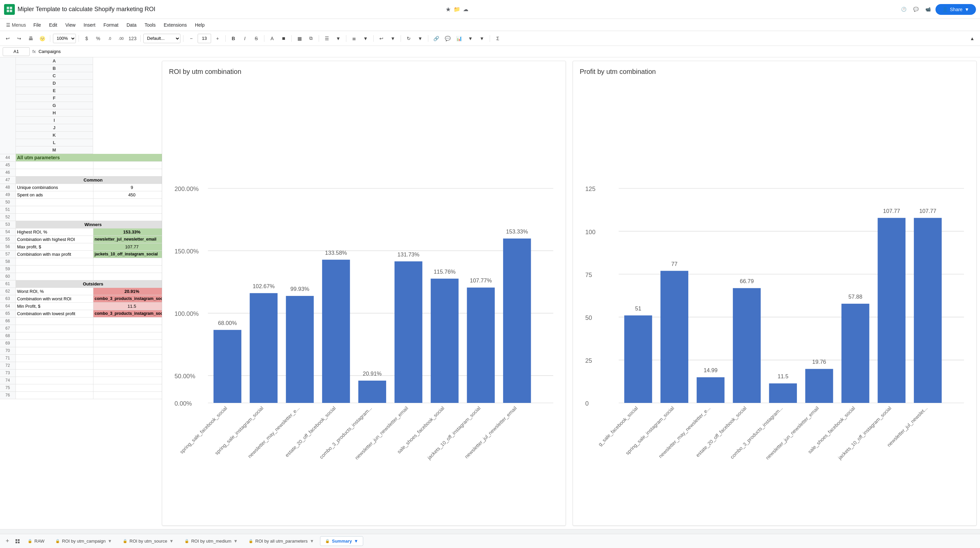 This screenshot has height=548, width=980. What do you see at coordinates (459, 38) in the screenshot?
I see `insert-chart-button: 📊` at bounding box center [459, 38].